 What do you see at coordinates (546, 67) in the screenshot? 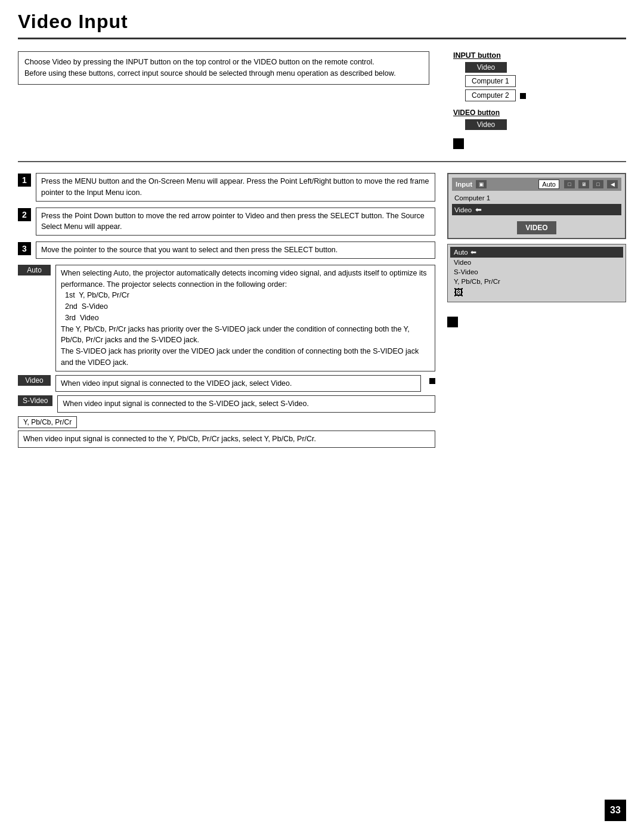
I see `diagram-video-row: Video` at bounding box center [546, 67].